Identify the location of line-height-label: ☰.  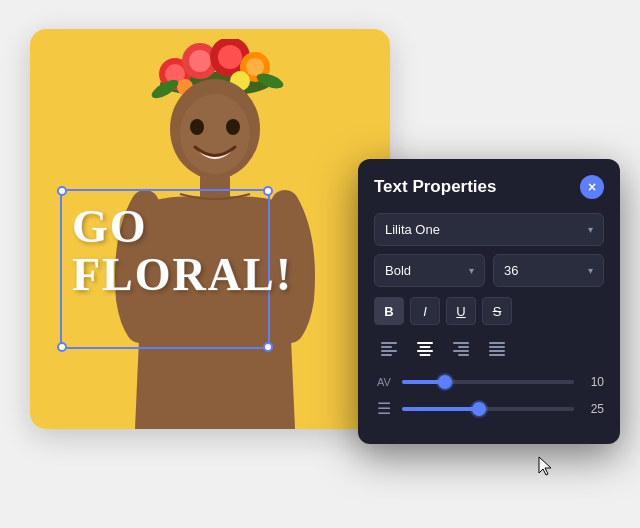
(384, 408).